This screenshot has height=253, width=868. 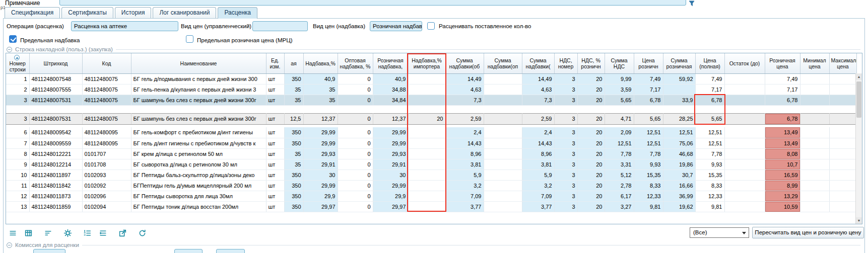 What do you see at coordinates (431, 26) in the screenshot?
I see `reprice-checkbox` at bounding box center [431, 26].